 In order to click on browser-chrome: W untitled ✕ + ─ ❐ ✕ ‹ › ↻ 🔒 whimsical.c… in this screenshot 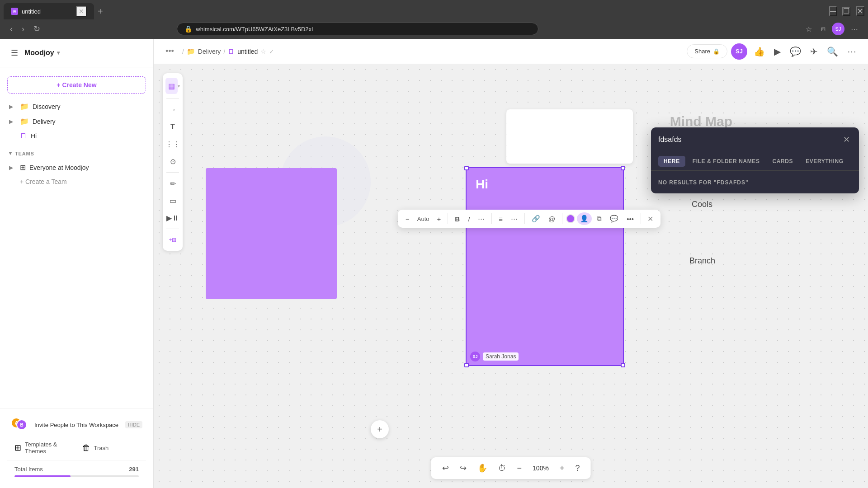, I will do `click(434, 19)`.